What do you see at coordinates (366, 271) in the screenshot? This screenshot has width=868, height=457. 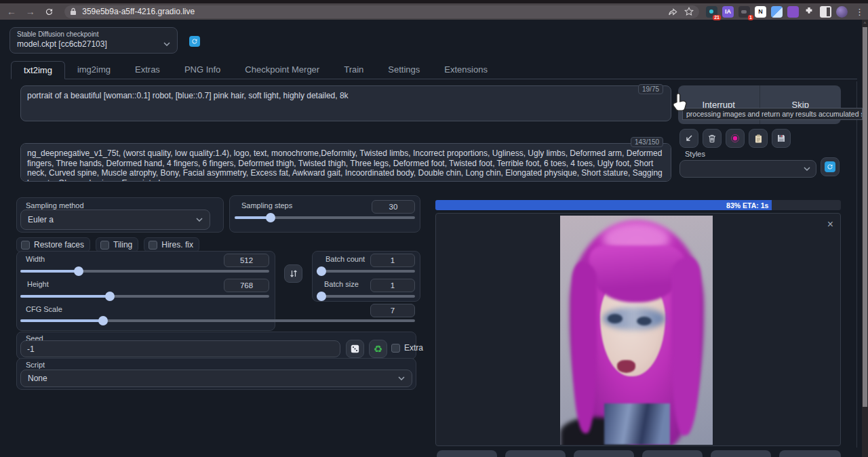 I see `batch-count-slider` at bounding box center [366, 271].